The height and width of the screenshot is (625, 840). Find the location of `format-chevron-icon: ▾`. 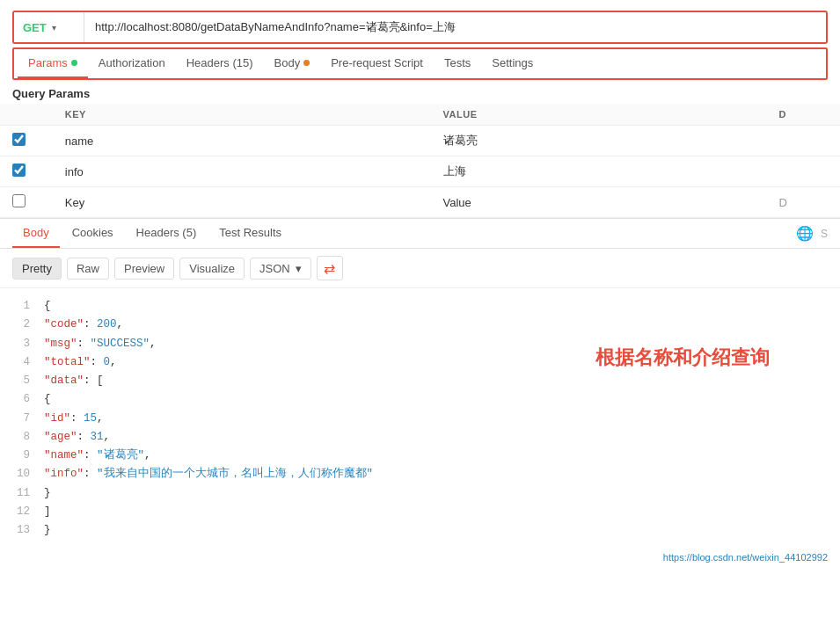

format-chevron-icon: ▾ is located at coordinates (299, 269).